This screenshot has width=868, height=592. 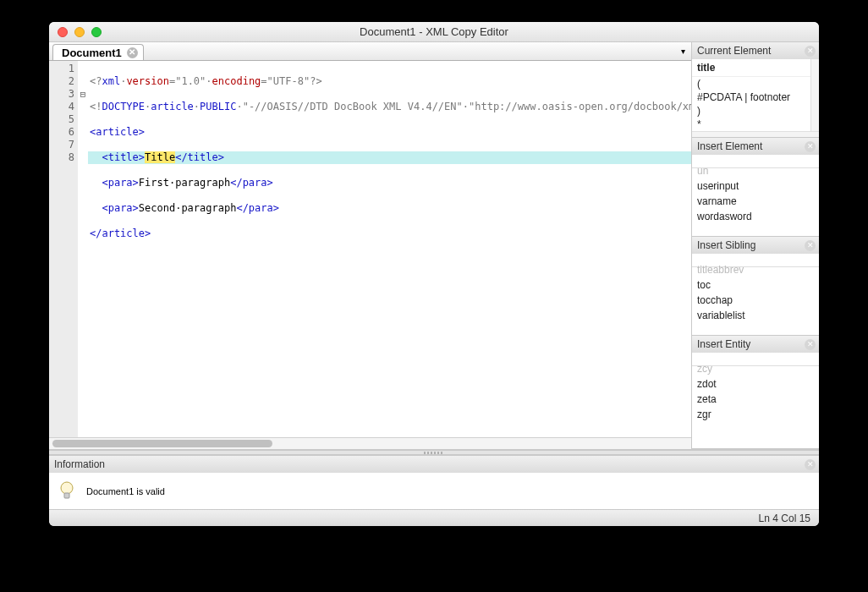 I want to click on lightbulb-icon, so click(x=67, y=491).